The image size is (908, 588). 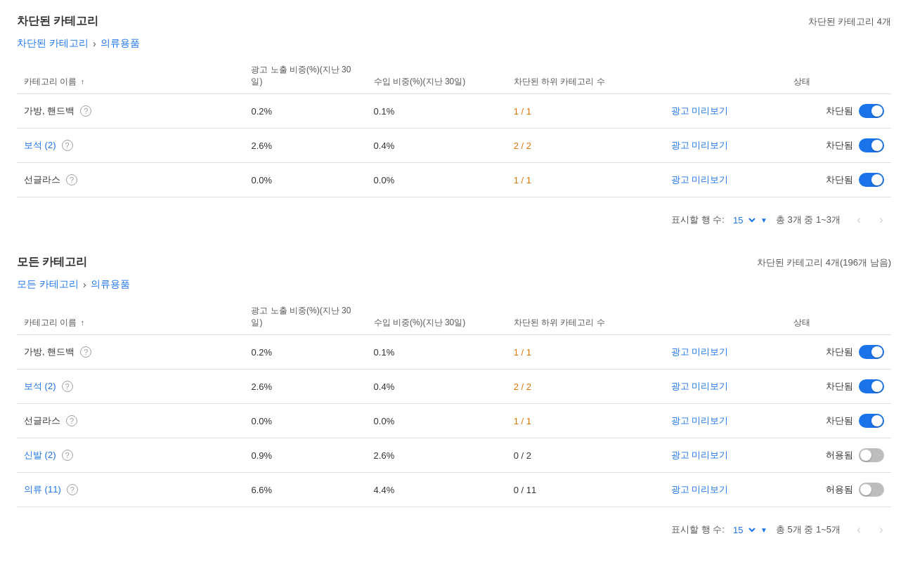 I want to click on all-breadcrumb-child: 의류용품, so click(x=110, y=285).